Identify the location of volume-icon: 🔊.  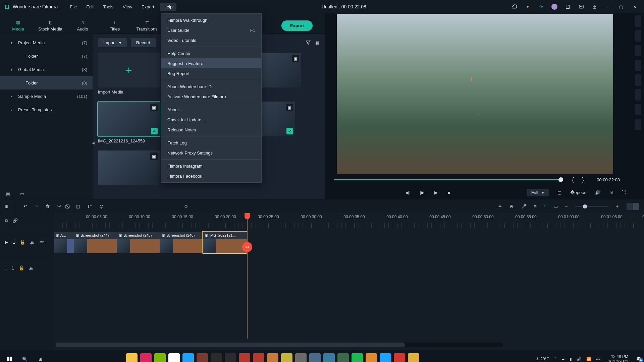
(598, 192).